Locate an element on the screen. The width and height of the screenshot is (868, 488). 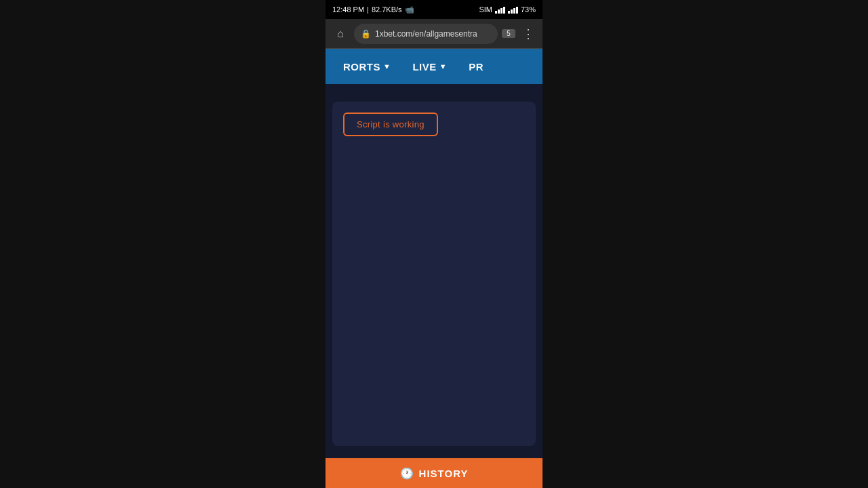
live-chevron-icon: ▼ is located at coordinates (443, 66).